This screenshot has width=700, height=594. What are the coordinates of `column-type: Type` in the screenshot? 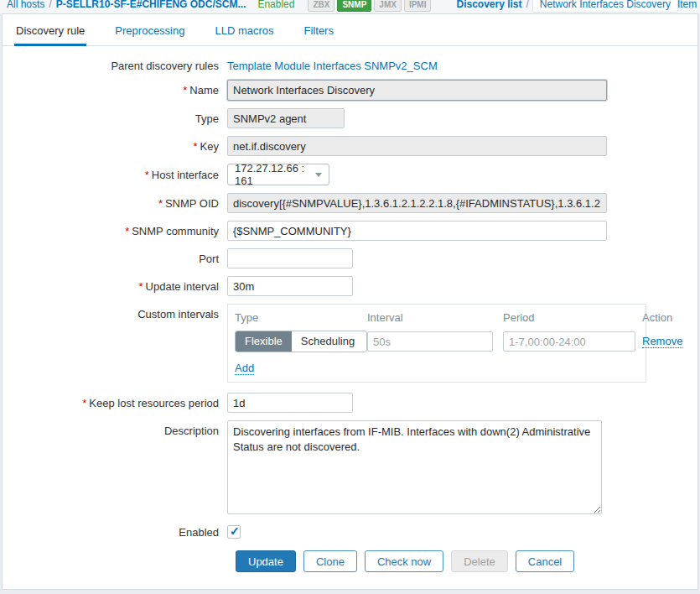 It's located at (301, 317).